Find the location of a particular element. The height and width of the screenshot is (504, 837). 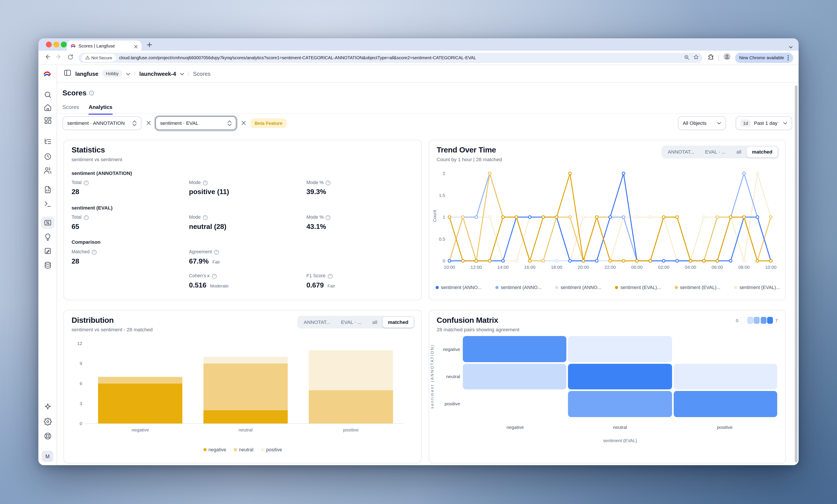

zoom-page-icon is located at coordinates (687, 58).